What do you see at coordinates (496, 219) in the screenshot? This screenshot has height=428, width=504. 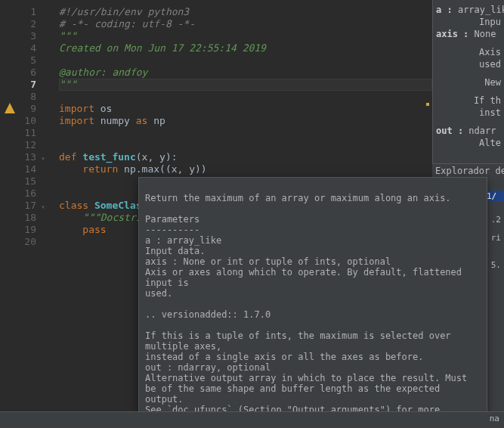 I see `extra-text: .2` at bounding box center [496, 219].